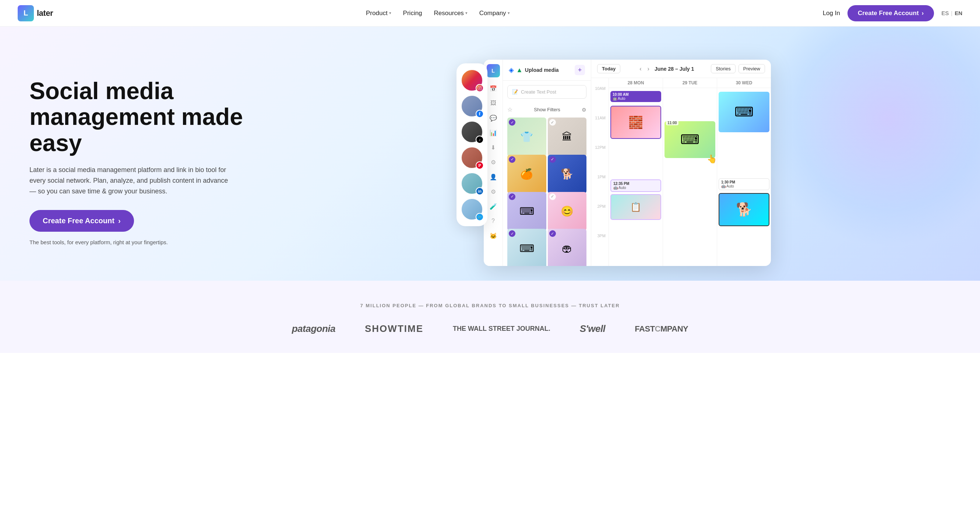 This screenshot has width=980, height=529. I want to click on swell-logo: S'well, so click(593, 329).